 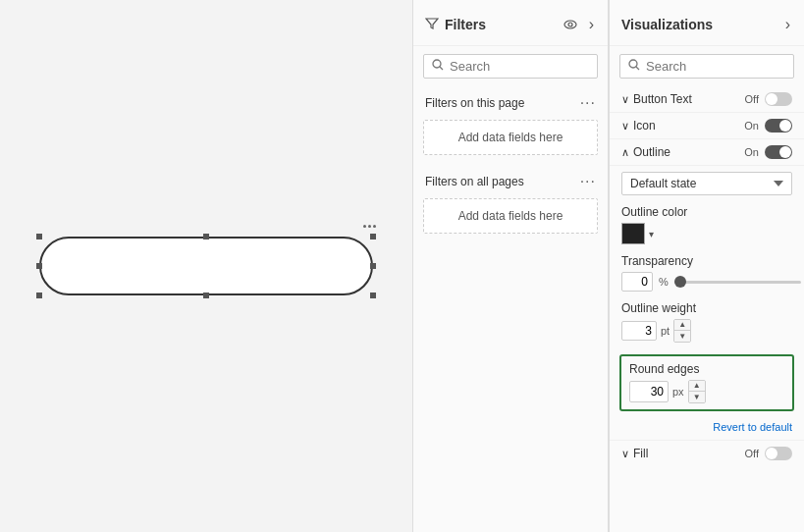 I want to click on filters-search-icon, so click(x=438, y=67).